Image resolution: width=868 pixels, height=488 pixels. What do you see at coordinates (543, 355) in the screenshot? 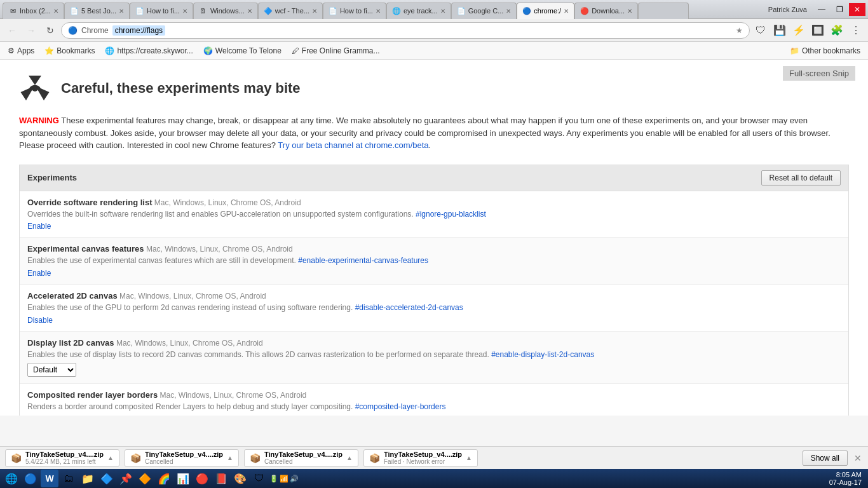
I see `exp-link-3: #enable-display-list-2d-canvas` at bounding box center [543, 355].